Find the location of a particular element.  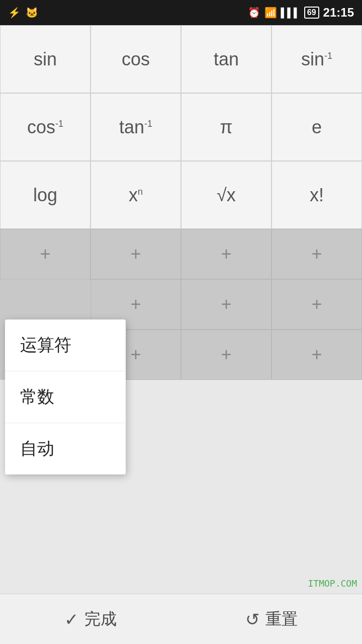

dropdown-item-constants: 常数 is located at coordinates (65, 397).